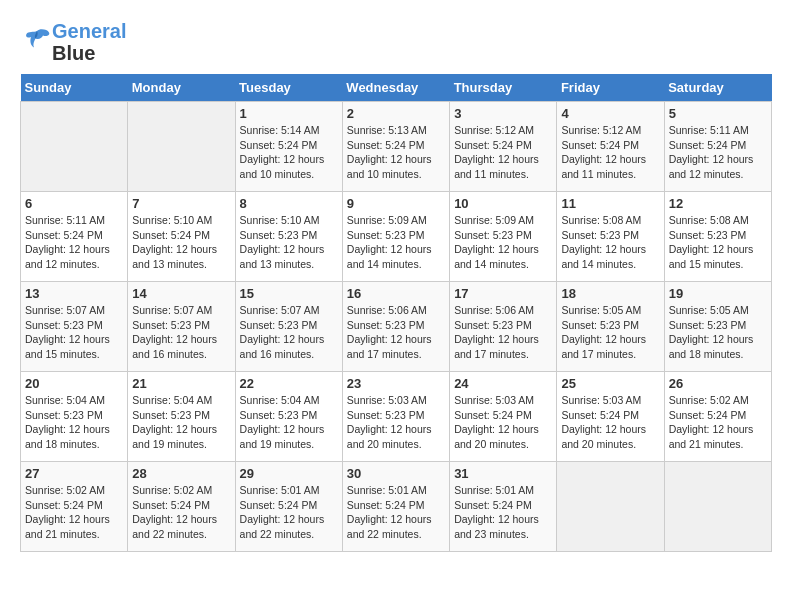 Image resolution: width=792 pixels, height=612 pixels. I want to click on day-number: 14, so click(181, 294).